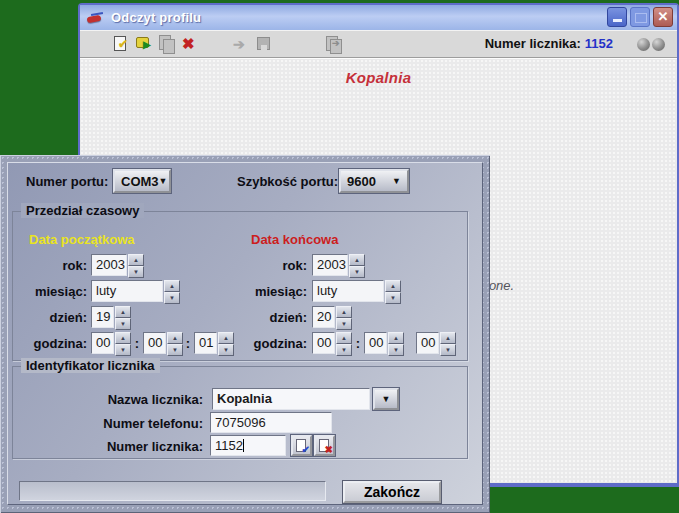 The height and width of the screenshot is (513, 679). What do you see at coordinates (109, 265) in the screenshot?
I see `start-year-value: 2003` at bounding box center [109, 265].